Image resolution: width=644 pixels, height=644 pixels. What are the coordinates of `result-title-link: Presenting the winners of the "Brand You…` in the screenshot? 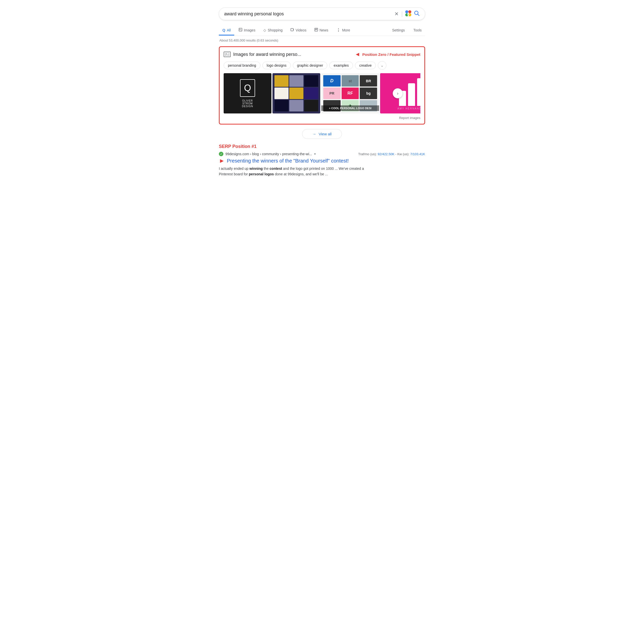 It's located at (288, 161).